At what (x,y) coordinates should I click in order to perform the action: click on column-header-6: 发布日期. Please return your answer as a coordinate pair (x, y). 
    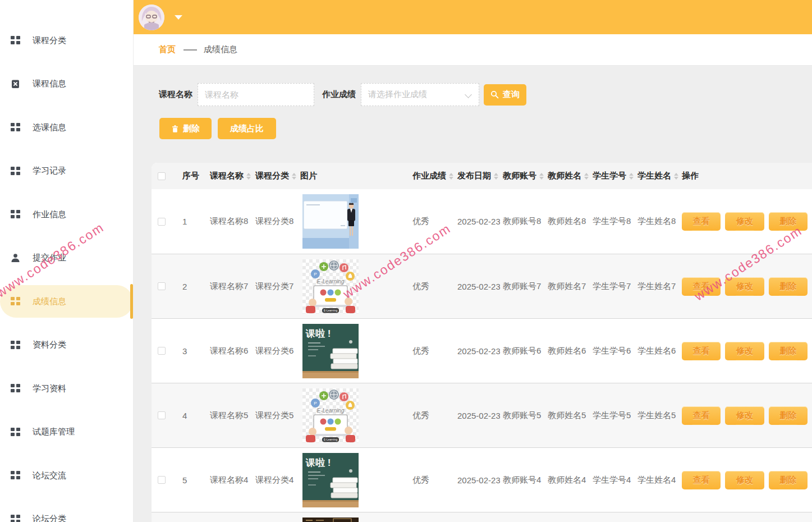
    Looking at the image, I should click on (477, 176).